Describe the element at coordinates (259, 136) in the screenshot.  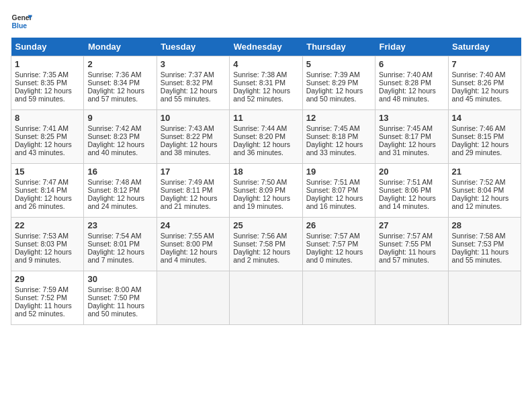
I see `sunset-label: Sunset: 8:20 PM` at that location.